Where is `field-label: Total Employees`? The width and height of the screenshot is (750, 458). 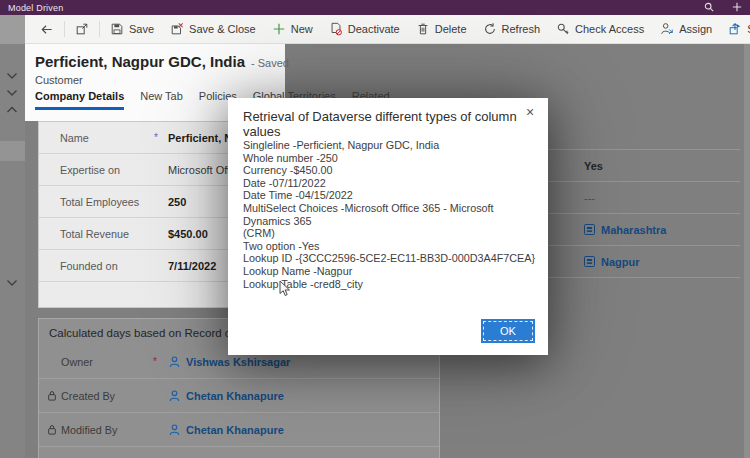
field-label: Total Employees is located at coordinates (107, 202).